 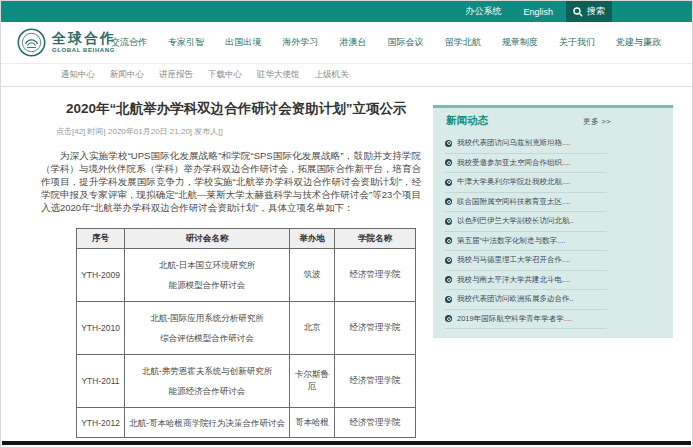 I want to click on symposium-name-line: 北航-国际应用系统分析研究所, so click(x=207, y=318).